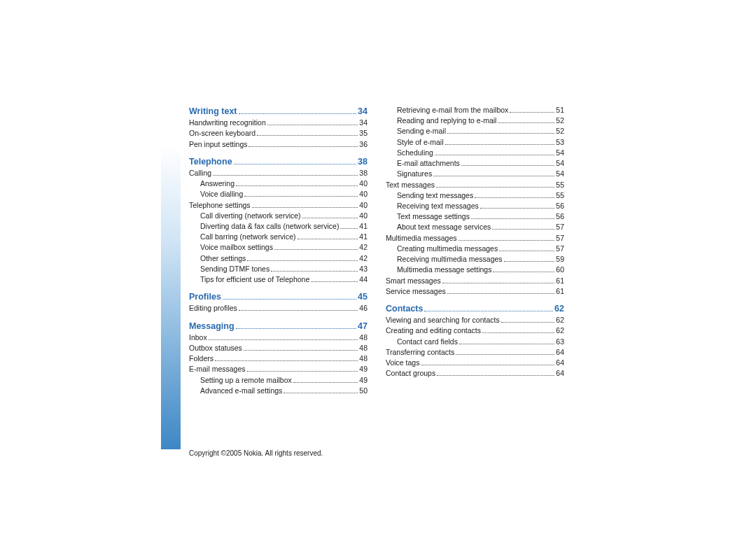  I want to click on toc-entry-label: Retrieving e-mail from the mailbox, so click(452, 111).